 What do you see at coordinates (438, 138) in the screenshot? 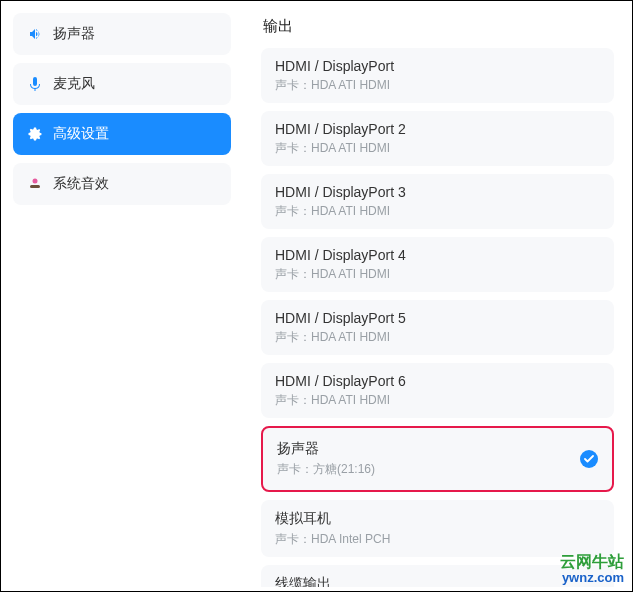
I see `device-item: HDMI / DisplayPort 2 声卡：HDA ATI HDMI` at bounding box center [438, 138].